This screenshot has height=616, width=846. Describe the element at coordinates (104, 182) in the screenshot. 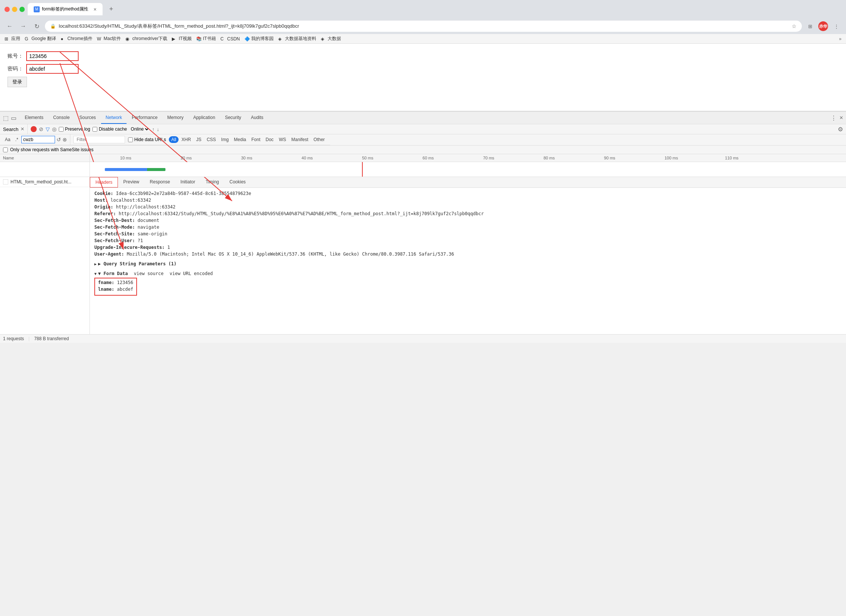

I see `headers-tab-headers: Headers` at that location.